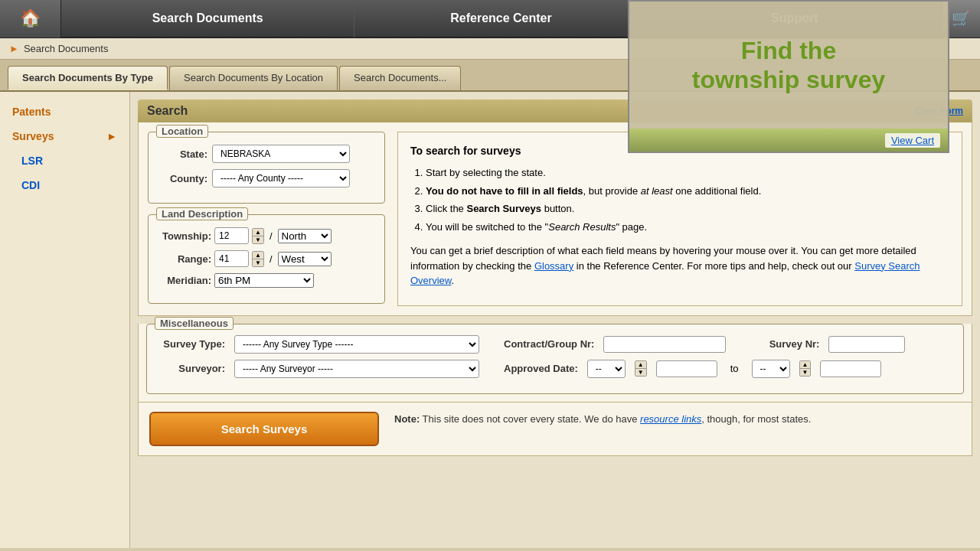  What do you see at coordinates (805, 369) in the screenshot?
I see `approved-date-to-stepper: ▲▼` at bounding box center [805, 369].